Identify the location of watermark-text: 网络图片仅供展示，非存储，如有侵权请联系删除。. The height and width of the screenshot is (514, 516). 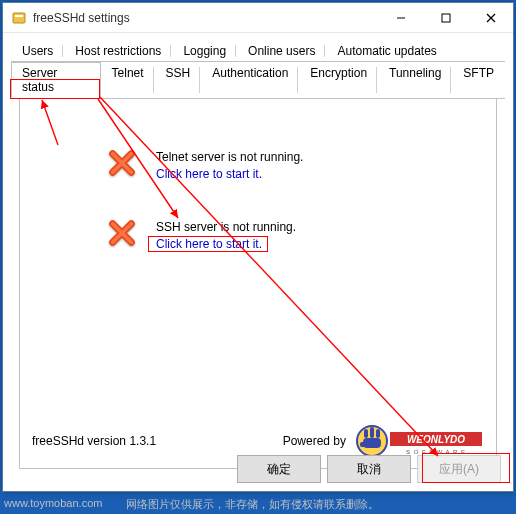
(307, 504).